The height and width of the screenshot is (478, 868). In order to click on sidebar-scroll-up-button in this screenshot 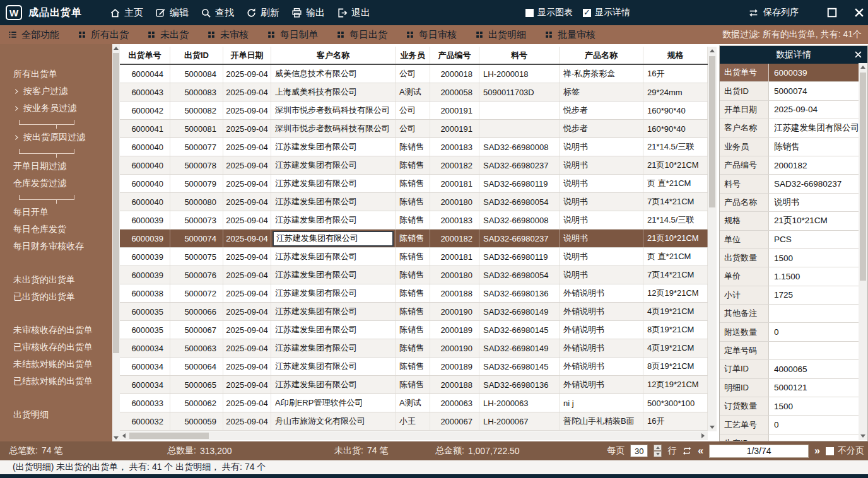, I will do `click(116, 48)`.